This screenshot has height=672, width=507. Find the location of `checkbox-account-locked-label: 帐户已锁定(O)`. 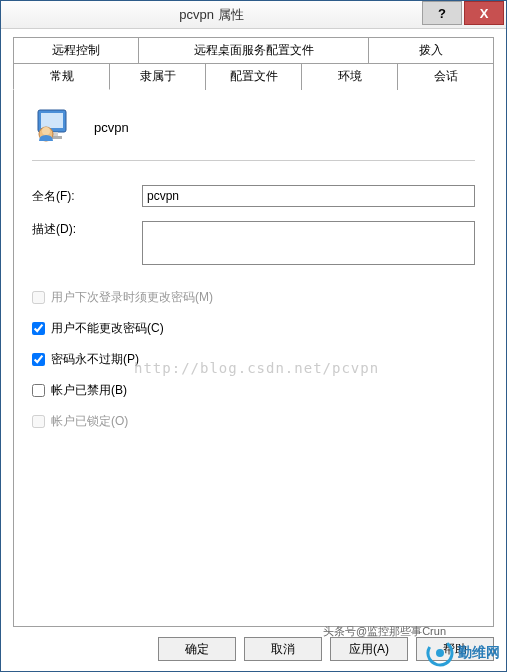

checkbox-account-locked-label: 帐户已锁定(O) is located at coordinates (90, 422).